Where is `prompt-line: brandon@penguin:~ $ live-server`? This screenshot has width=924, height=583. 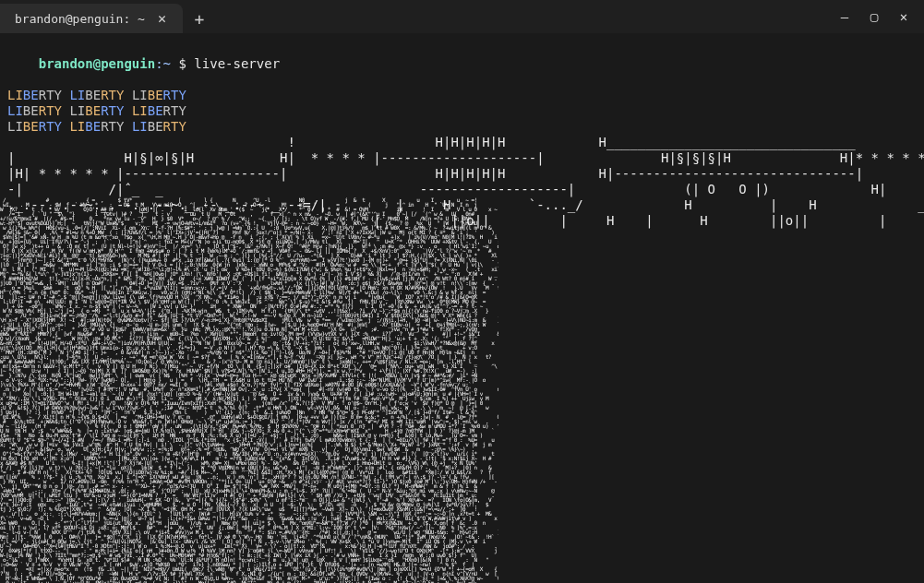 prompt-line: brandon@penguin:~ $ live-server is located at coordinates (462, 65).